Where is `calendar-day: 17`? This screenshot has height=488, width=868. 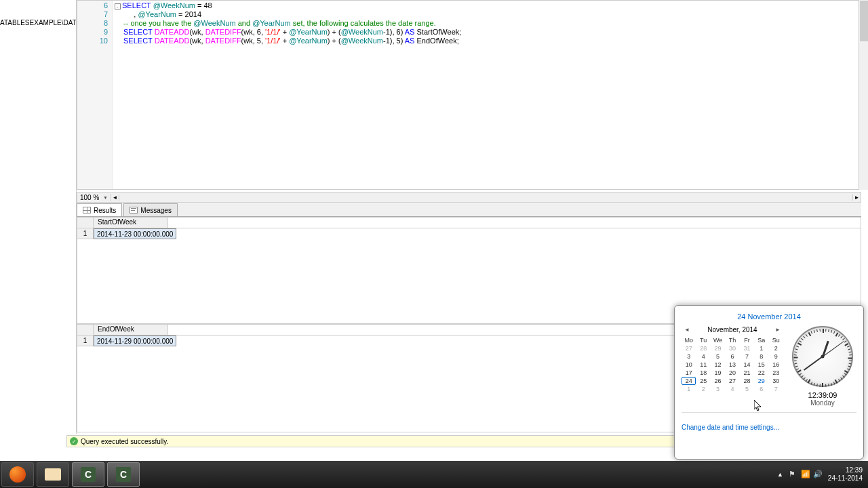 calendar-day: 17 is located at coordinates (689, 373).